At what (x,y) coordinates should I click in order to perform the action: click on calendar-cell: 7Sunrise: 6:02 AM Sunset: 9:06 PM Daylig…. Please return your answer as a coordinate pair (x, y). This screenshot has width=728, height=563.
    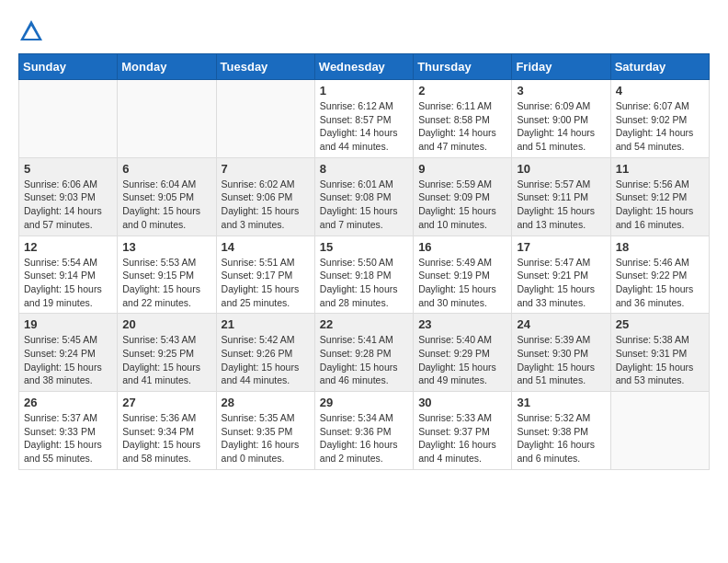
    Looking at the image, I should click on (265, 197).